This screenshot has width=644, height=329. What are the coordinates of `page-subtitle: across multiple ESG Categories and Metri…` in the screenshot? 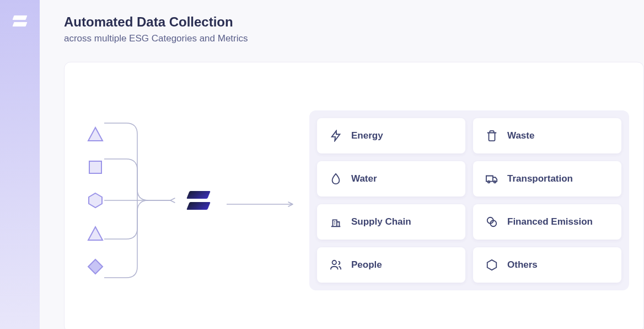 It's located at (354, 39).